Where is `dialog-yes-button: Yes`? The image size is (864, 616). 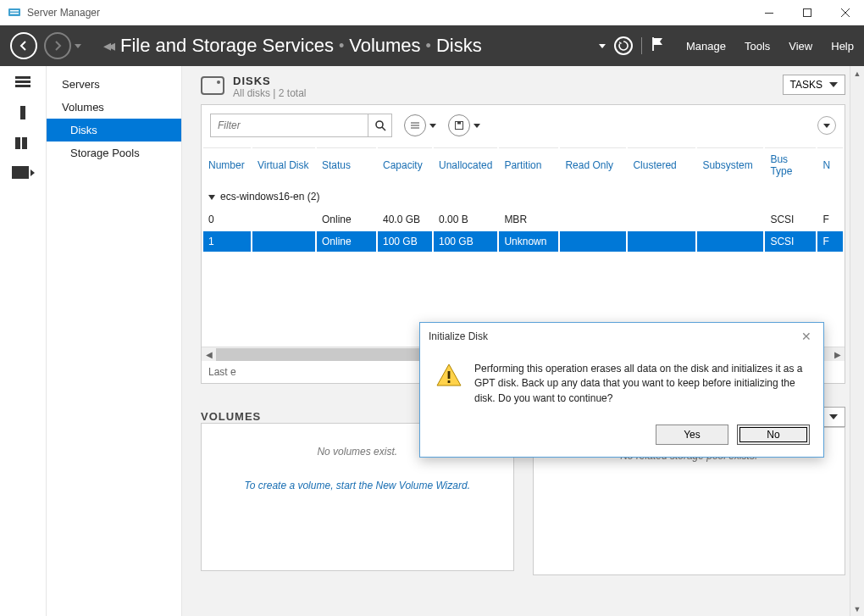
dialog-yes-button: Yes is located at coordinates (692, 435).